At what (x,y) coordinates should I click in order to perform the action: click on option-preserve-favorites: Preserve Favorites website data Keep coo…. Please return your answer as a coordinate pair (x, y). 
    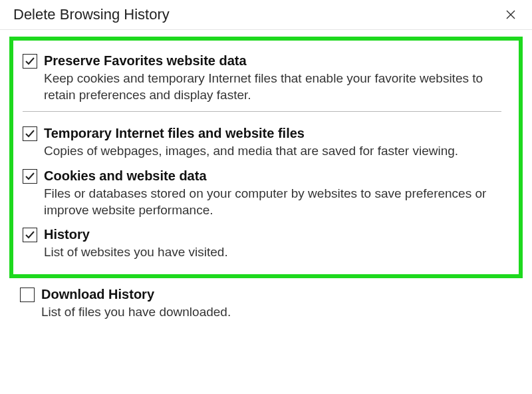
    Looking at the image, I should click on (262, 78).